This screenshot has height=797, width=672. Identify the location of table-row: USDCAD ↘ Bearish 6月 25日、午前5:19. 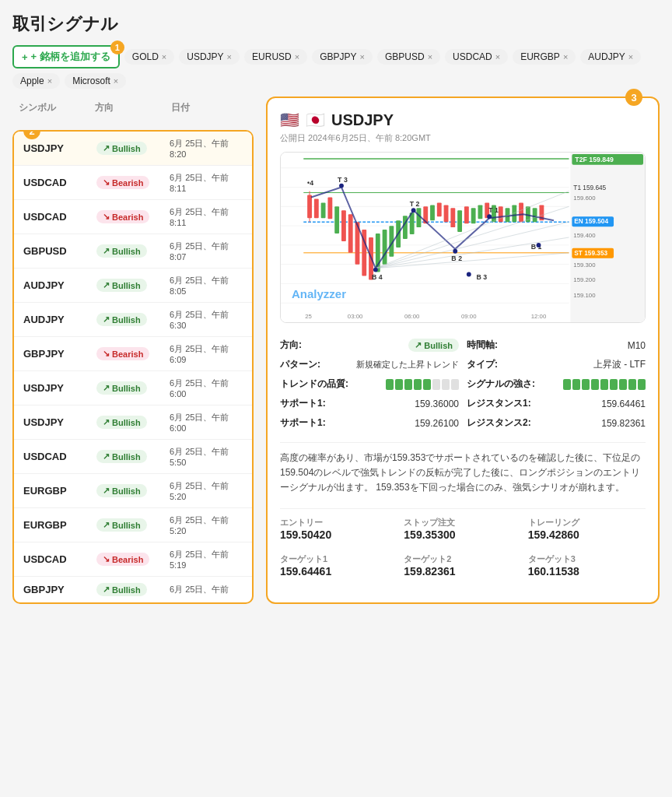
(133, 560).